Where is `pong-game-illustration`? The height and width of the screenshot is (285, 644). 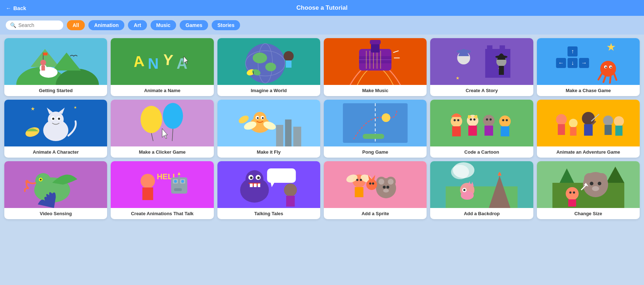 pong-game-illustration is located at coordinates (375, 123).